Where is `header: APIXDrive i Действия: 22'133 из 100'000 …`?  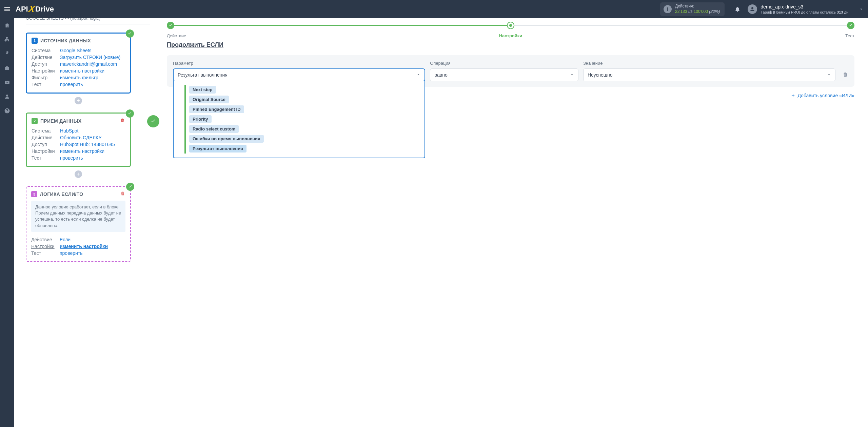
header: APIXDrive i Действия: 22'133 из 100'000 … is located at coordinates (434, 9).